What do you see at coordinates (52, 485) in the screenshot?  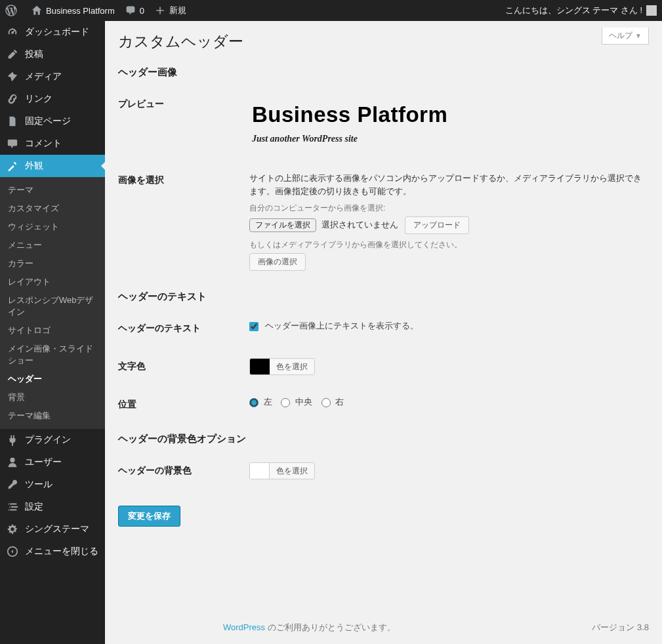 I see `sidebar-item-tools: ツール` at bounding box center [52, 485].